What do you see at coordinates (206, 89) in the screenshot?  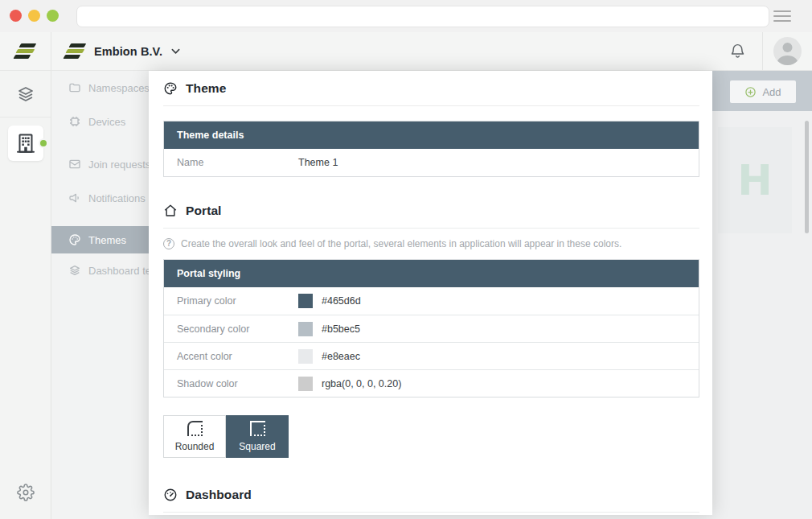 I see `theme-section-title: Theme` at bounding box center [206, 89].